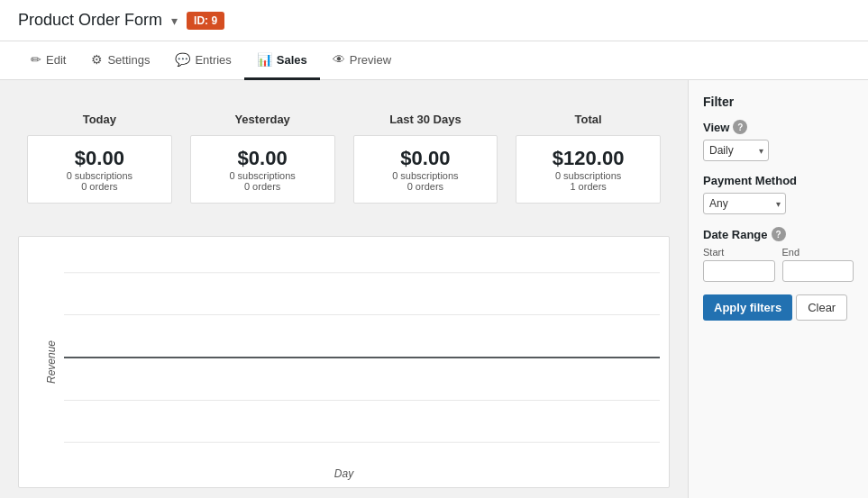 Image resolution: width=868 pixels, height=498 pixels. Describe the element at coordinates (51, 362) in the screenshot. I see `chart-y-label: Revenue` at that location.